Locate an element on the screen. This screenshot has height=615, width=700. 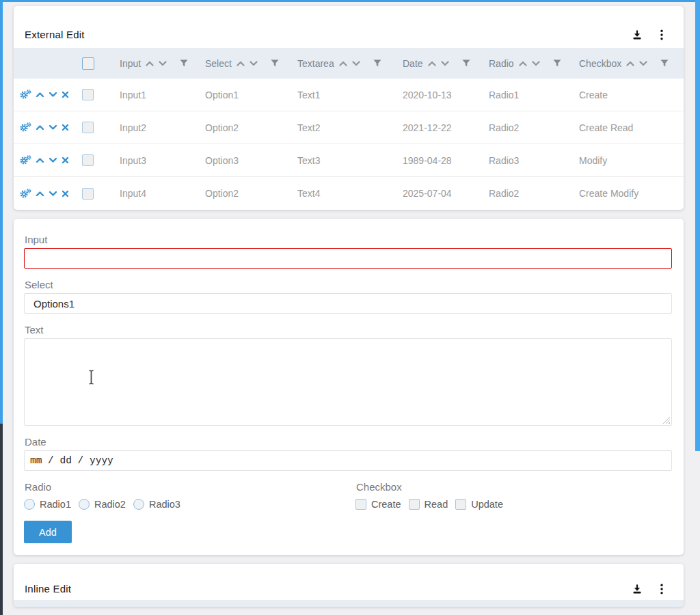
column-header-date: Date is located at coordinates (446, 64).